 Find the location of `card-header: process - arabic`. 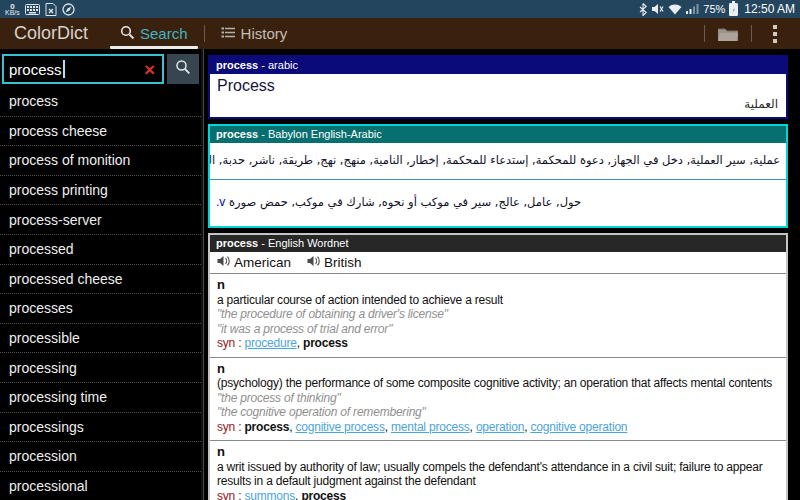

card-header: process - arabic is located at coordinates (498, 66).